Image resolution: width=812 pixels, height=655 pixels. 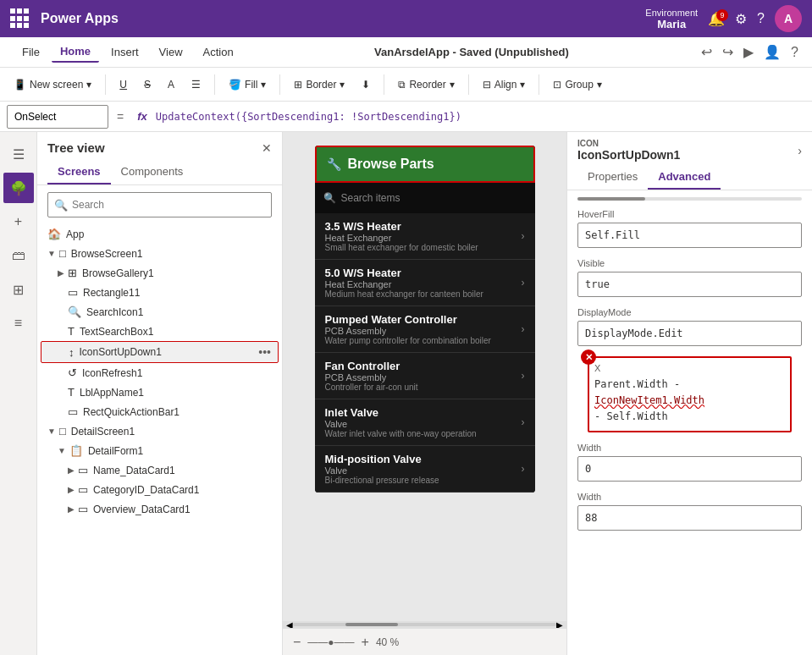 What do you see at coordinates (296, 642) in the screenshot?
I see `zoom-minus-button: −` at bounding box center [296, 642].